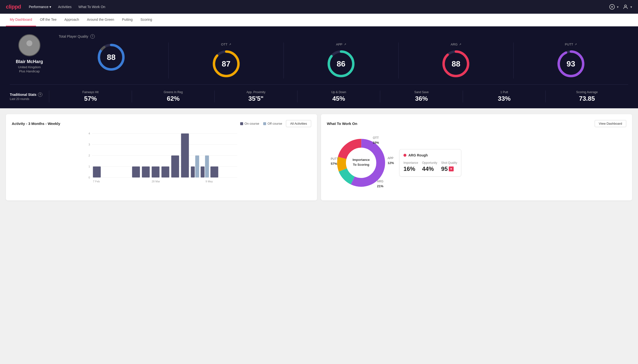 The image size is (638, 364). What do you see at coordinates (614, 7) in the screenshot?
I see `add-button: ▾` at bounding box center [614, 7].